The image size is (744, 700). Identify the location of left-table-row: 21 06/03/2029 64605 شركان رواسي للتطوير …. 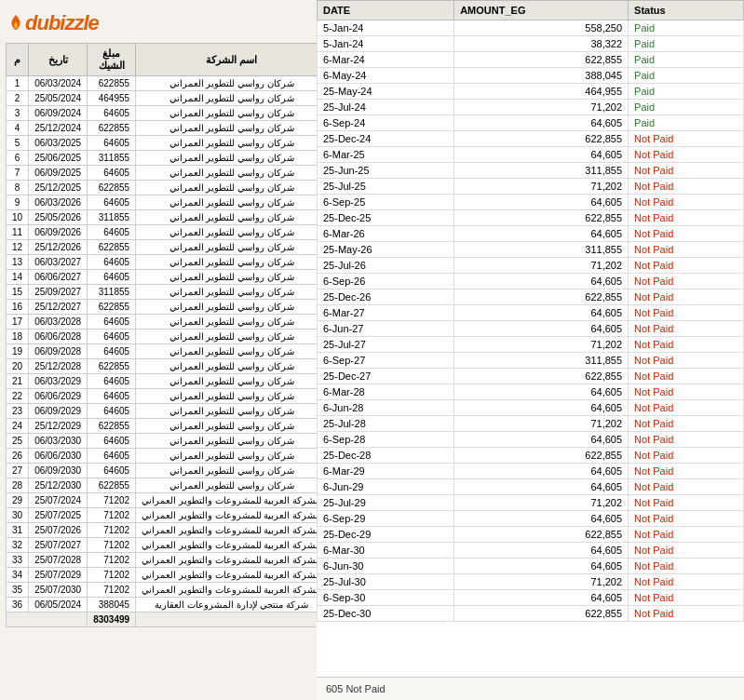
(162, 382).